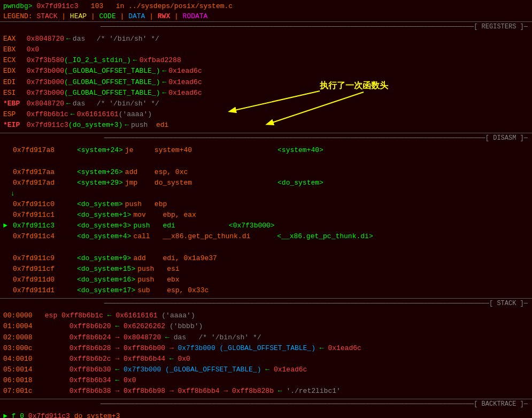 The image size is (532, 418). What do you see at coordinates (266, 183) in the screenshot?
I see `disasm-line-3: 0x7fd917ad <system+29> jmp do_system <do…` at bounding box center [266, 183].